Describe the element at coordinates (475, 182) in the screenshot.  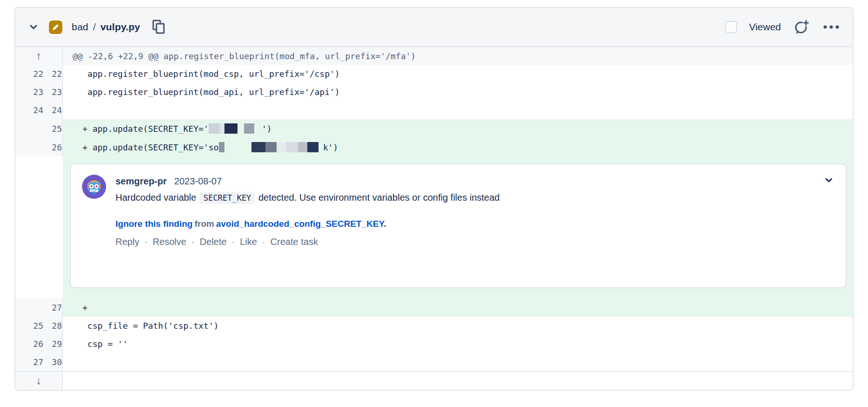
I see `comment-meta: semgrep-pr 2023-08-07` at that location.